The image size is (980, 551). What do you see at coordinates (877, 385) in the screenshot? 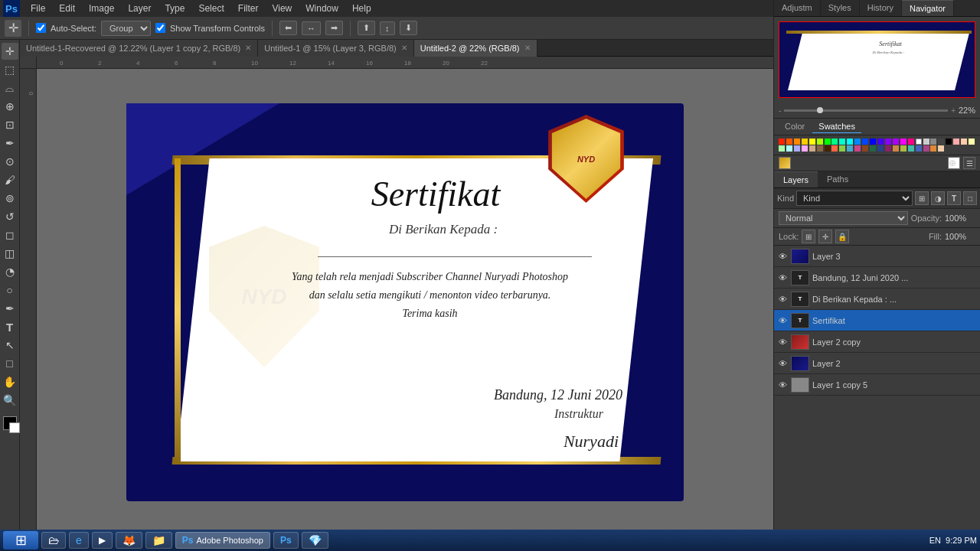
I see `layer-item: 👁 Layer 1 copy 5` at bounding box center [877, 385].